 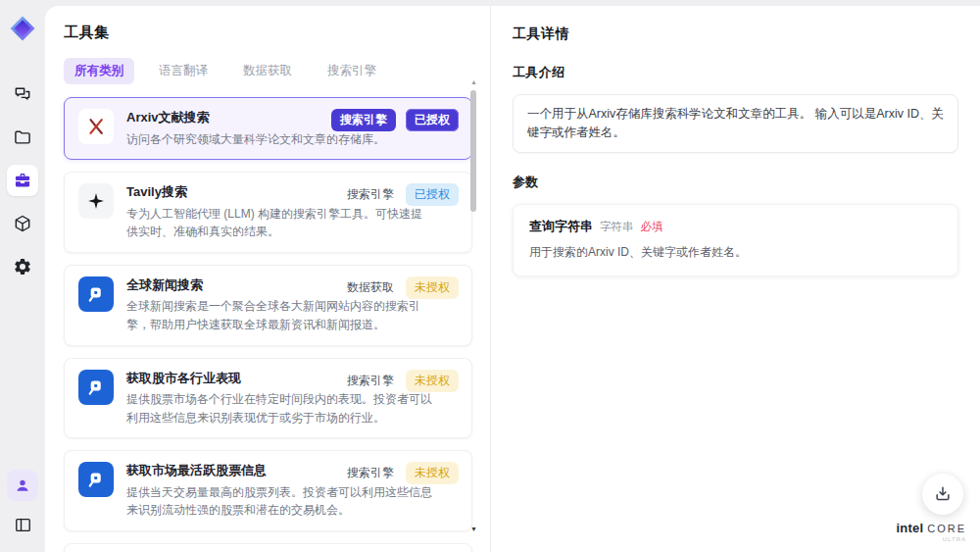 I want to click on core-wordmark: CORE, so click(x=947, y=528).